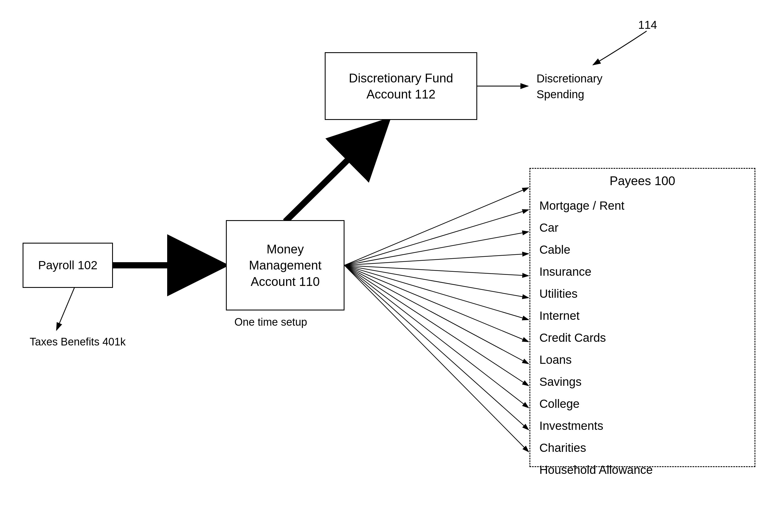 Image resolution: width=774 pixels, height=532 pixels. What do you see at coordinates (596, 470) in the screenshot?
I see `payee-household: Household Allowance` at bounding box center [596, 470].